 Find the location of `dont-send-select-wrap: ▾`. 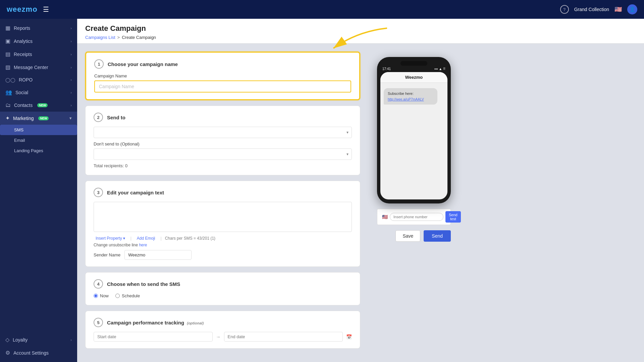

dont-send-select-wrap: ▾ is located at coordinates (223, 154).